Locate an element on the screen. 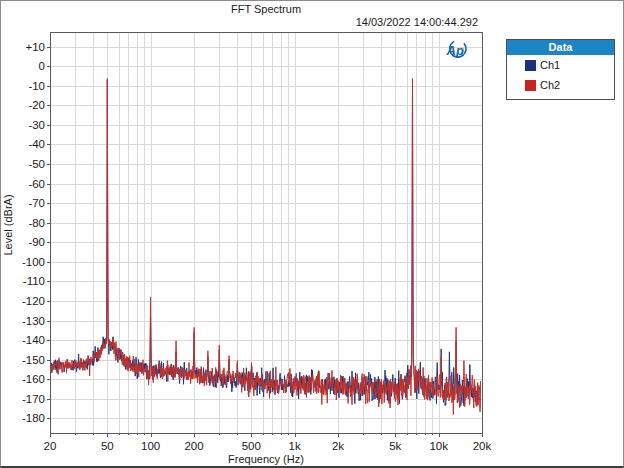 The width and height of the screenshot is (624, 468). svg-text: -150 is located at coordinates (34, 360).